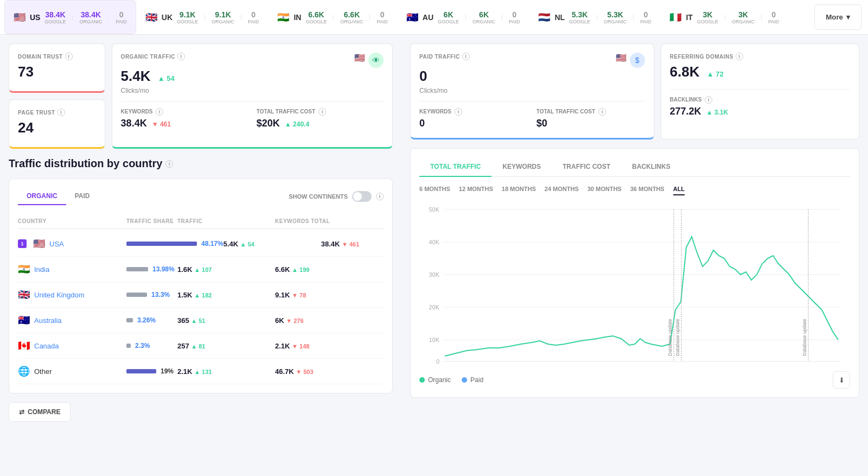  Describe the element at coordinates (252, 76) in the screenshot. I see `organic-value: 5.4K ▲ 54` at that location.